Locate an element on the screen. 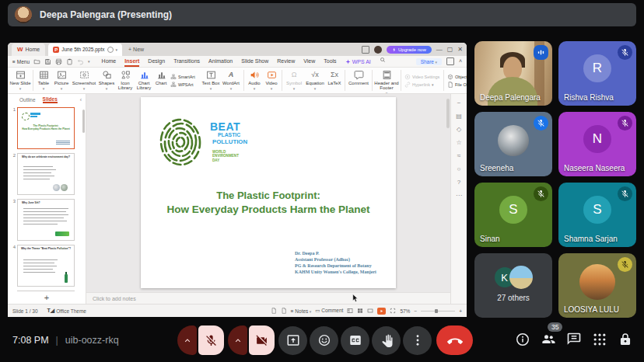 This screenshot has width=644, height=362. panel-scrollbar is located at coordinates (84, 121).